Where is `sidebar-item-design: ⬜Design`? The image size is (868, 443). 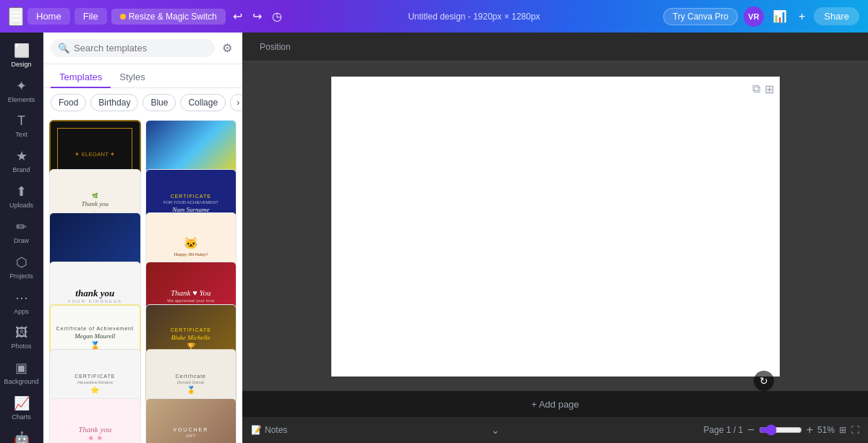 sidebar-item-design: ⬜Design is located at coordinates (22, 55).